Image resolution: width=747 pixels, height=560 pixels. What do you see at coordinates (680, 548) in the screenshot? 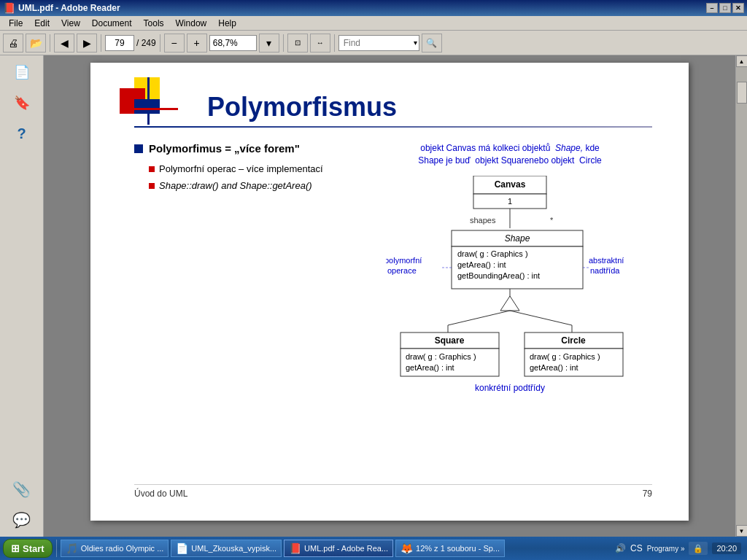
I see `taskbar-right: 🔊 CS Programy » 🔒 20:20` at bounding box center [680, 548].